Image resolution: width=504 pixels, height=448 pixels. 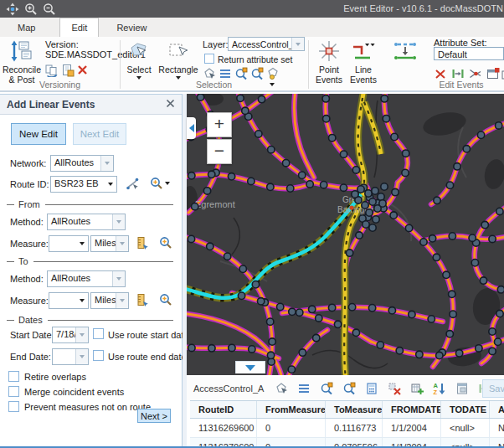 I want to click on line-events-icon, so click(x=363, y=51).